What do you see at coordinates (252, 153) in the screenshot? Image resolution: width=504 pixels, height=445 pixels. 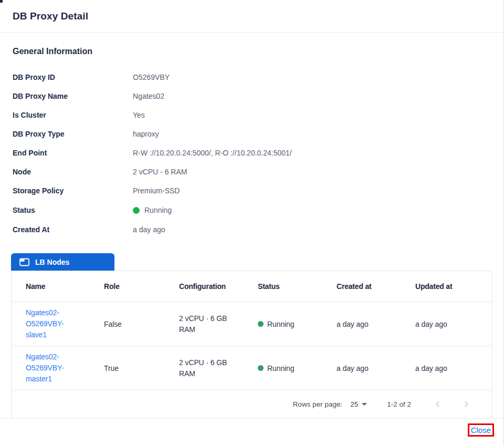 I see `field-end-point: End Point R-W ://10.20.0.24:5000/, R-O :…` at bounding box center [252, 153].